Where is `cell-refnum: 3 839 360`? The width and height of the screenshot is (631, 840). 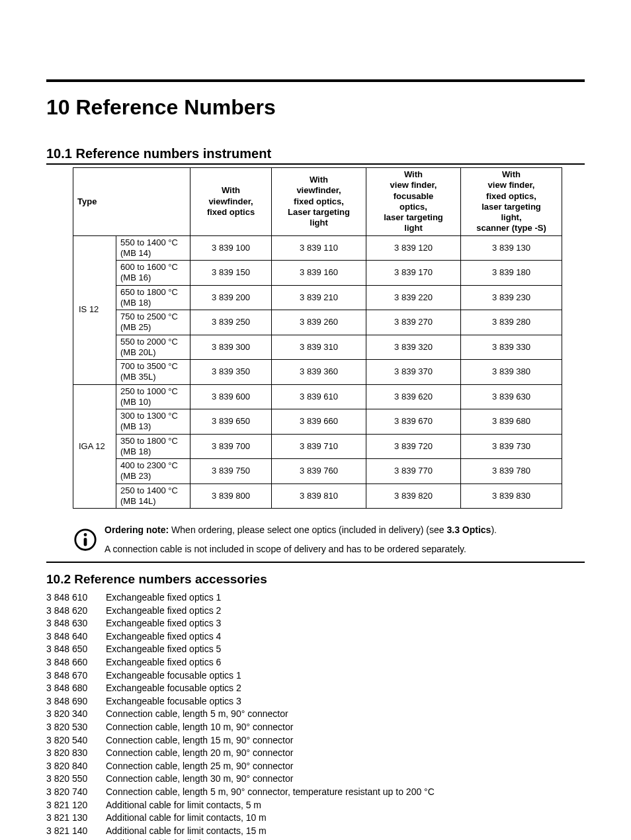
cell-refnum: 3 839 360 is located at coordinates (319, 372).